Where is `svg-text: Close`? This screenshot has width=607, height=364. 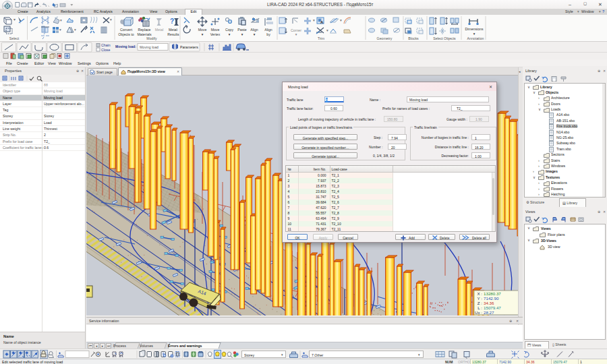
svg-text: Close is located at coordinates (105, 50).